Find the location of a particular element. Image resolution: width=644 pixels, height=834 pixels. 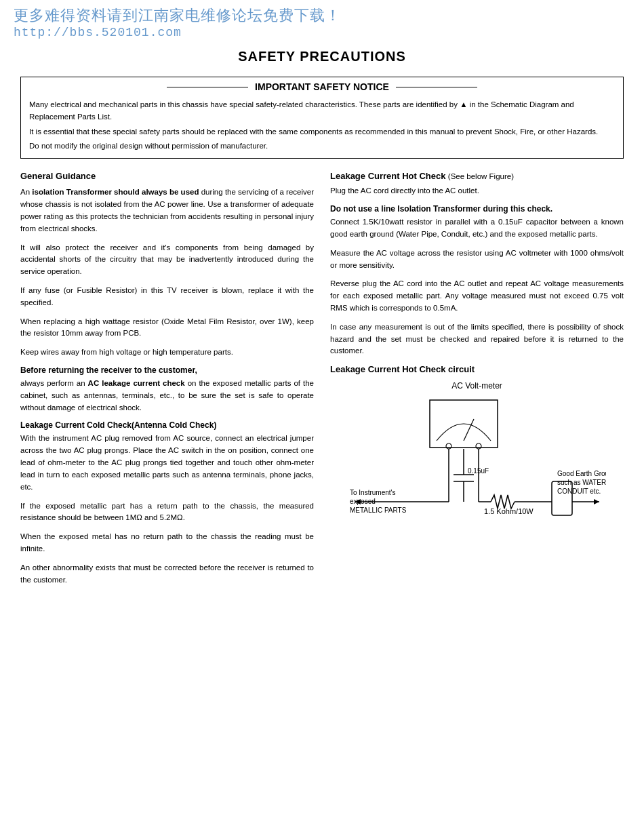

right-para-3: Reverse plug the AC cord into the AC out… is located at coordinates (477, 296).